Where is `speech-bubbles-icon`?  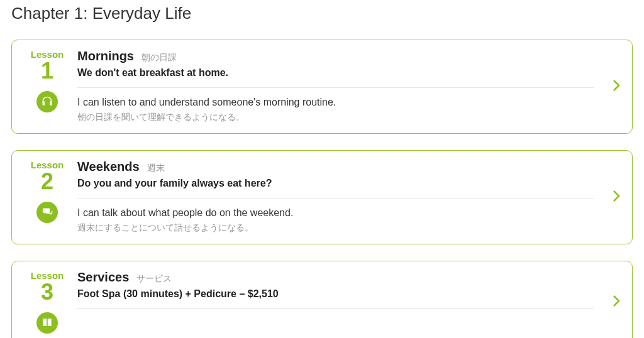 speech-bubbles-icon is located at coordinates (47, 212).